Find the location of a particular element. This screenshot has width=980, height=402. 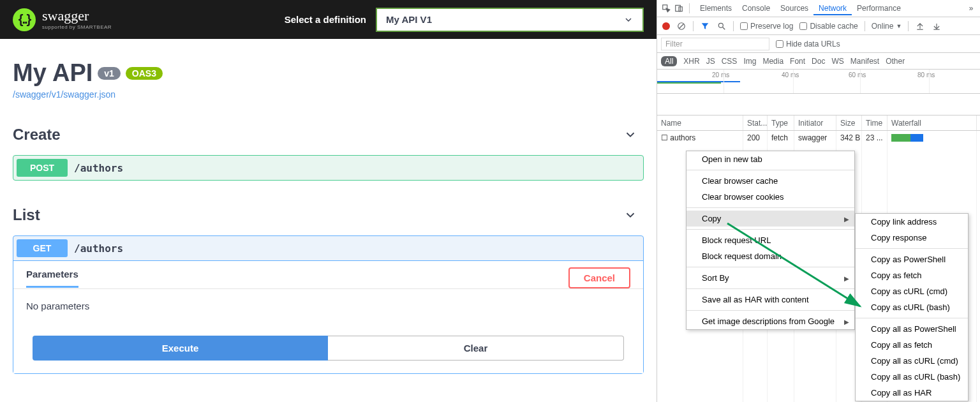

col-time: Time is located at coordinates (875, 123).